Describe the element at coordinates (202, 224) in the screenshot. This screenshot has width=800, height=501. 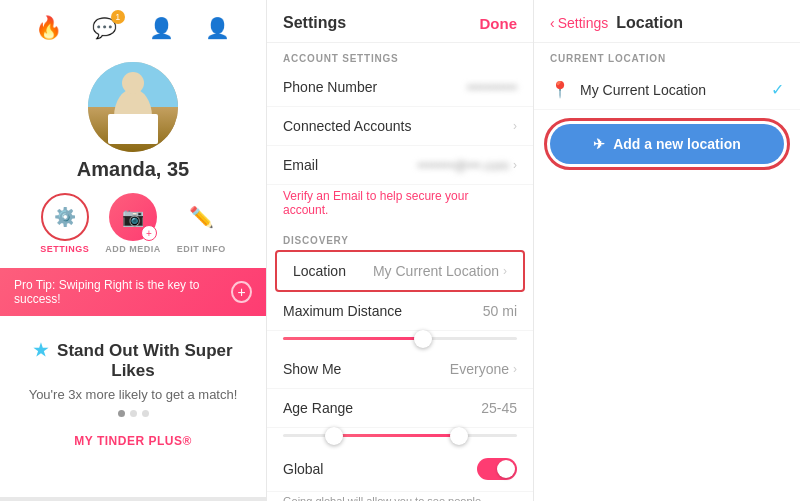
I see `edit-info-action: ✏️ EDIT INFO` at that location.